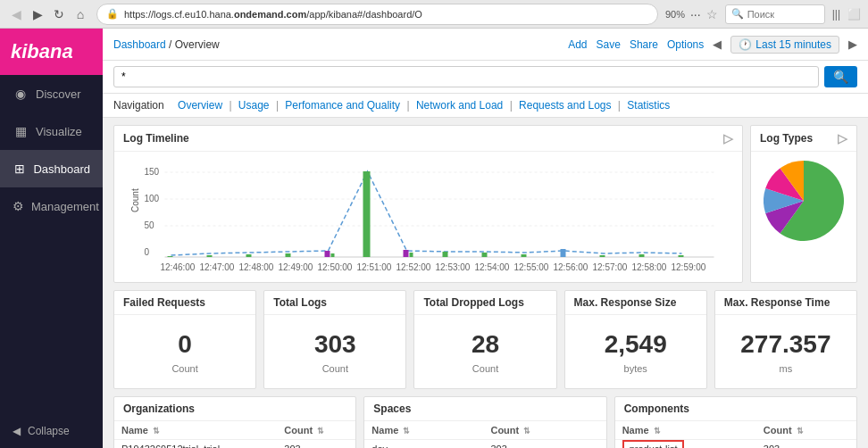 The image size is (868, 448). Describe the element at coordinates (52, 131) in the screenshot. I see `sidebar-item-visualize: ▦ Visualize` at that location.